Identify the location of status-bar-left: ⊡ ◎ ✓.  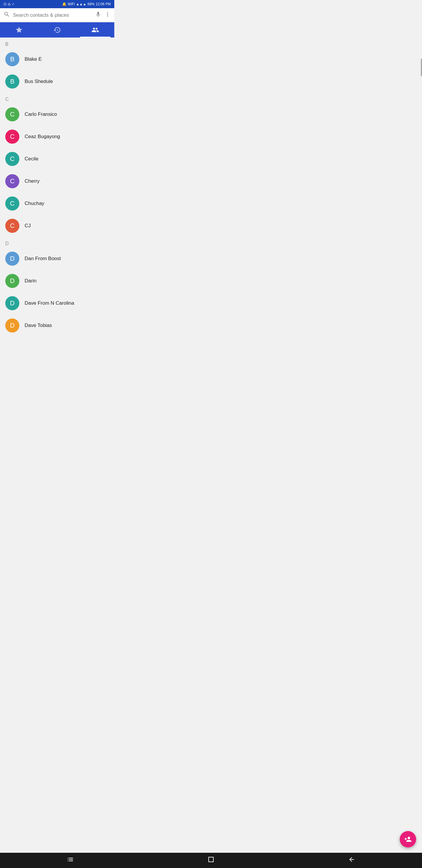
(9, 4).